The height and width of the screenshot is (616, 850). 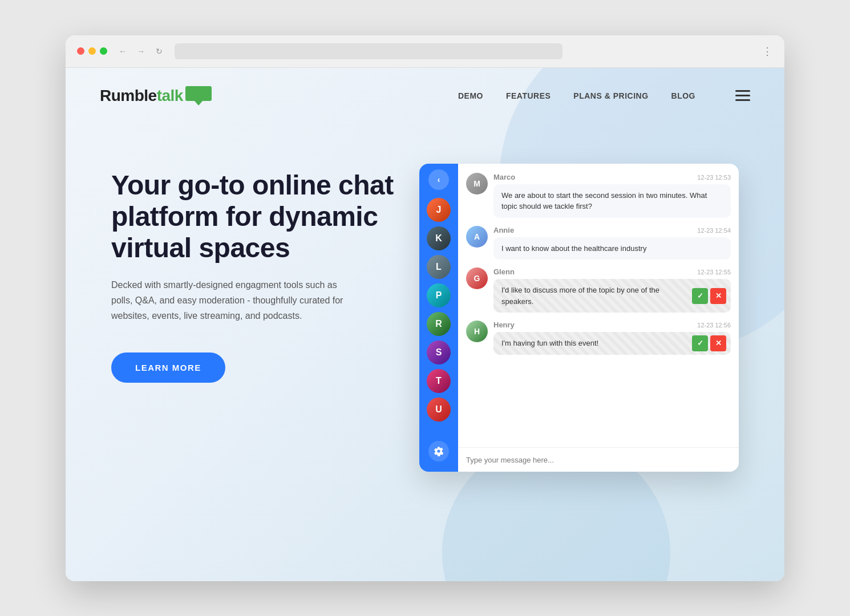 I want to click on navbar: Rumble talk DEMO FEATURES PLANS & PRICIN…, so click(x=425, y=96).